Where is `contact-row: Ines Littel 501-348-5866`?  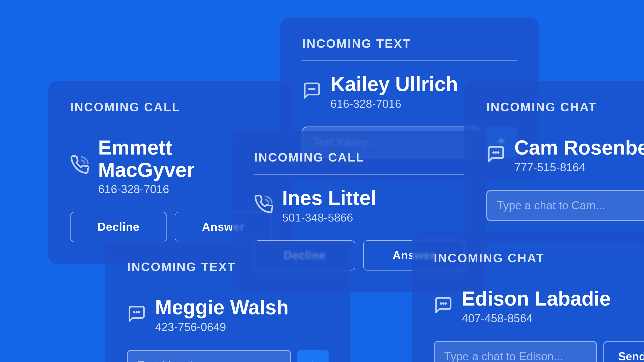
contact-row: Ines Littel 501-348-5866 is located at coordinates (359, 206).